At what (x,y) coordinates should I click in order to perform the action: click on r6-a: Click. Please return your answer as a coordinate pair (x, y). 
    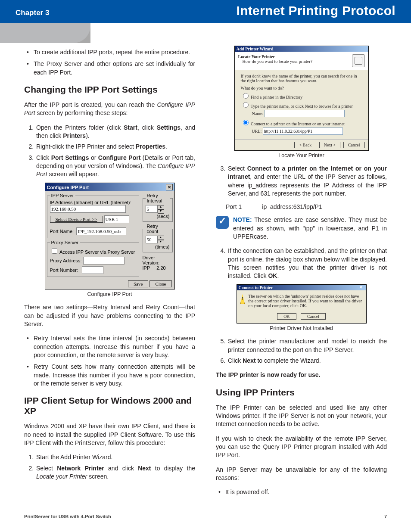
    Looking at the image, I should click on (235, 361).